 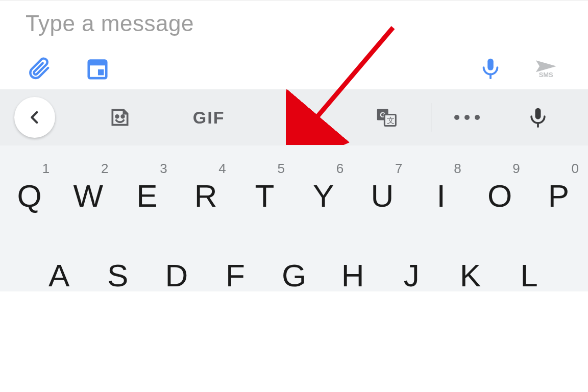 What do you see at coordinates (546, 68) in the screenshot?
I see `send-sms-button: SMS` at bounding box center [546, 68].